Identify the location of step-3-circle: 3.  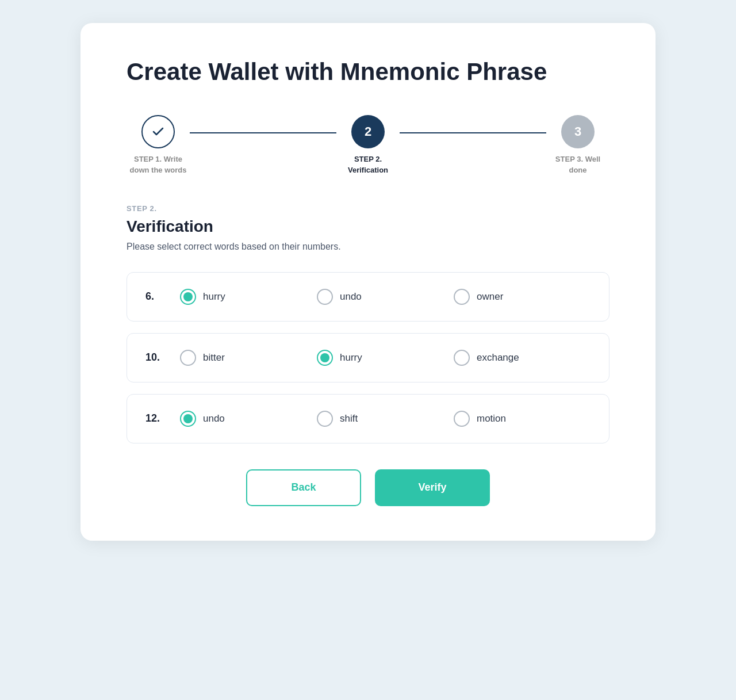
(578, 132).